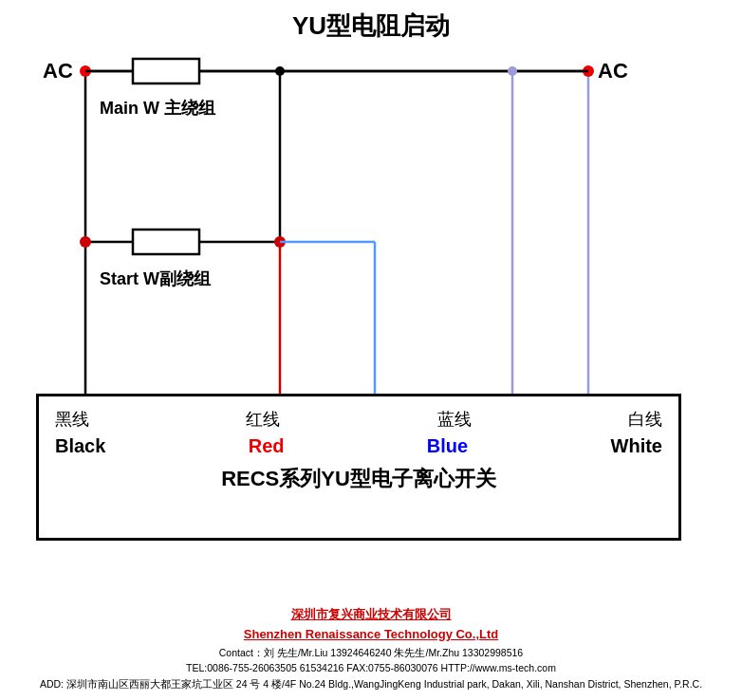 Image resolution: width=742 pixels, height=700 pixels. I want to click on black-en-label: Black, so click(80, 446).